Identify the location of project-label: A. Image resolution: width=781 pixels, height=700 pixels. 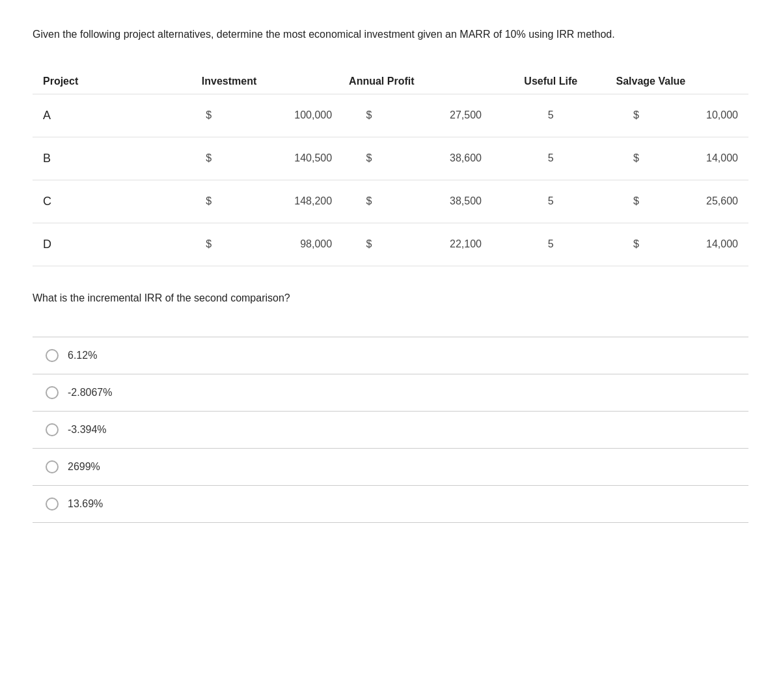
(107, 115).